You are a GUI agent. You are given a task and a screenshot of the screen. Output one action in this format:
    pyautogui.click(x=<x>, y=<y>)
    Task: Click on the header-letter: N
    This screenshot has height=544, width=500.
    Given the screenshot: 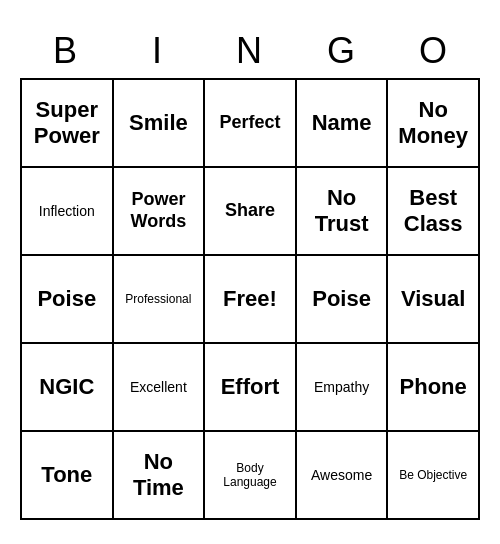 What is the action you would take?
    pyautogui.click(x=250, y=51)
    